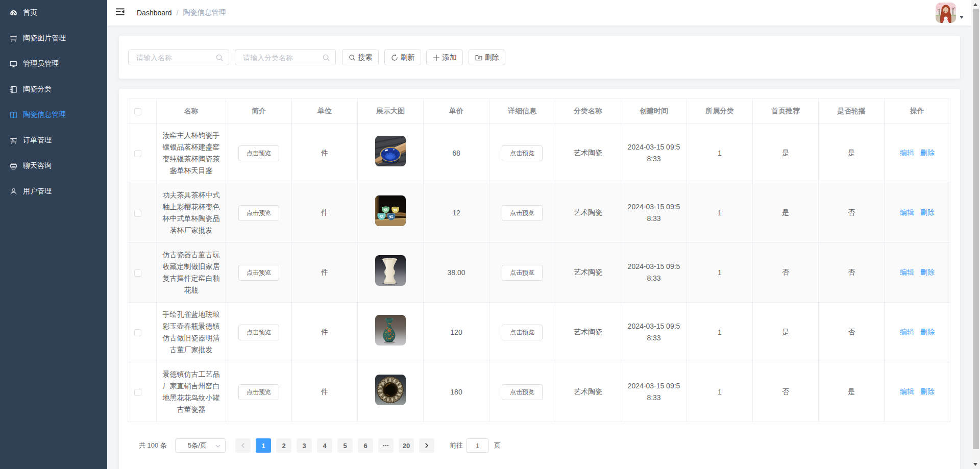 Image resolution: width=980 pixels, height=469 pixels. What do you see at coordinates (365, 446) in the screenshot?
I see `page-button-6: 6` at bounding box center [365, 446].